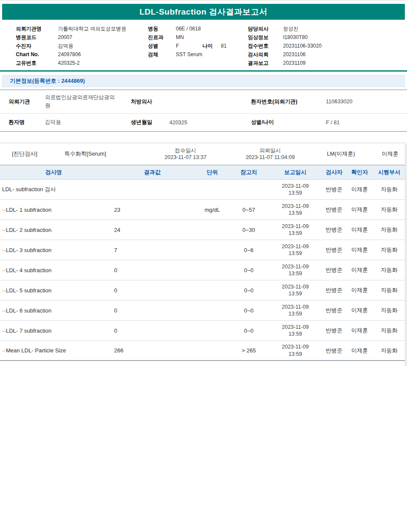 The height and width of the screenshot is (532, 407). I want to click on meta-row: 임상정보I18030T80, so click(328, 37).